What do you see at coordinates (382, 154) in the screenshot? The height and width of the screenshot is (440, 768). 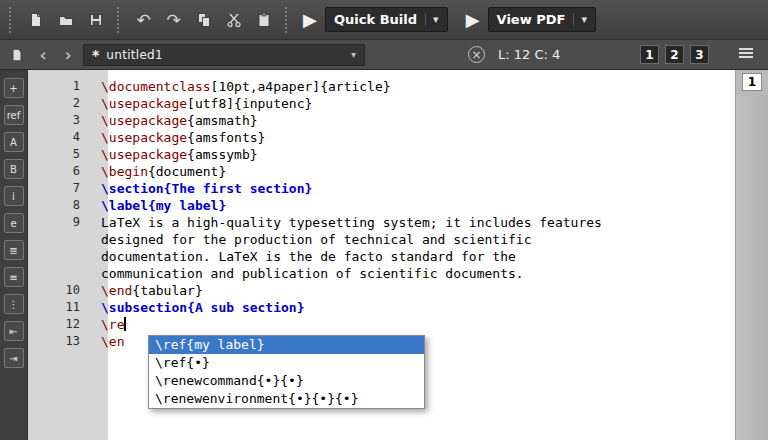 I see `code-line: 5\usepackage{amssymb}` at bounding box center [382, 154].